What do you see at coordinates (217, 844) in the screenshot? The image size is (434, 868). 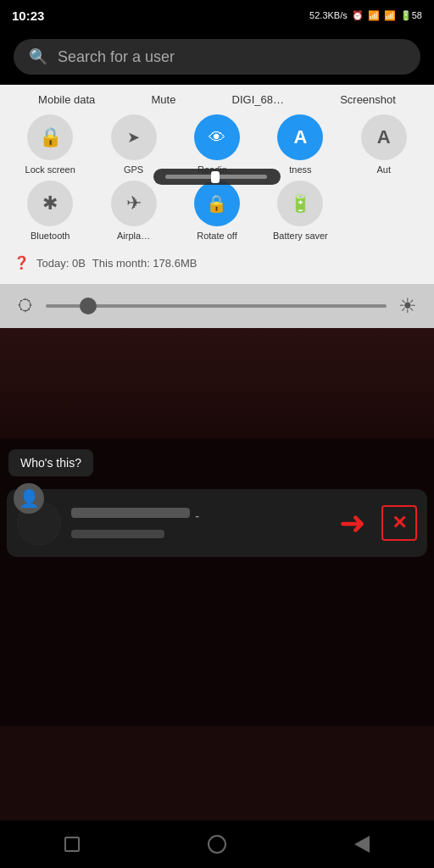 I see `nav-bar` at bounding box center [217, 844].